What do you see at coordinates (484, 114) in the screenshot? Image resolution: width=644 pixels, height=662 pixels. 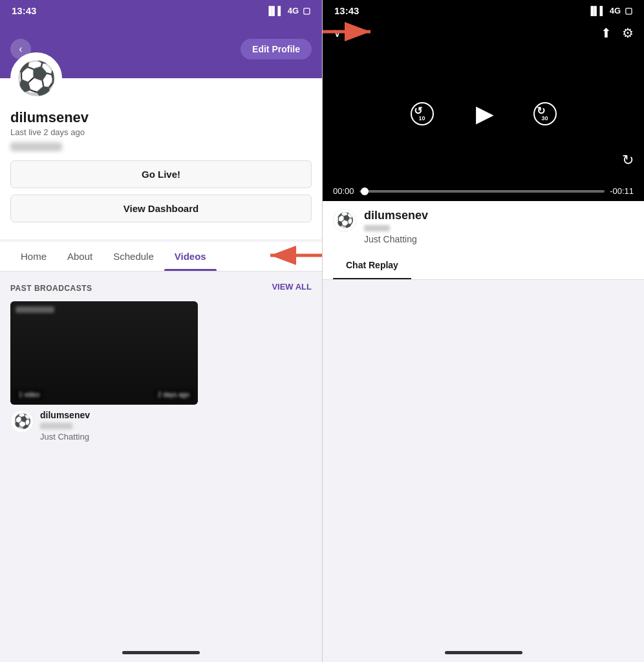 I see `player-controls-center: ↺ 10 ▶ ↻ 30` at bounding box center [484, 114].